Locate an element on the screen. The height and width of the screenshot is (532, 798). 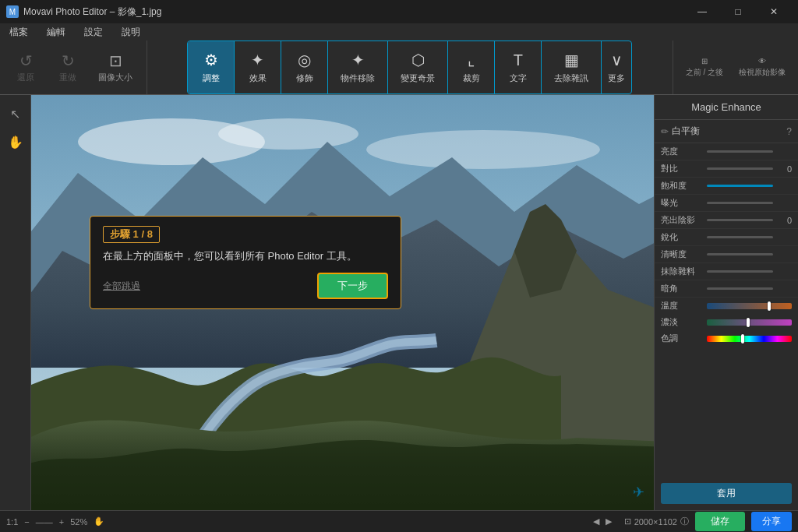
noise-icon: ▦ is located at coordinates (572, 60).